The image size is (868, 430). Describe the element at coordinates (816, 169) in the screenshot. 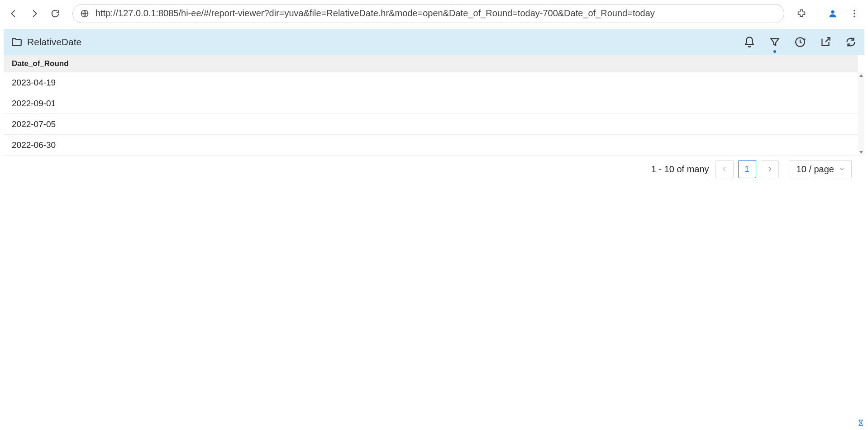

I see `page-size-label: 10 / page` at that location.